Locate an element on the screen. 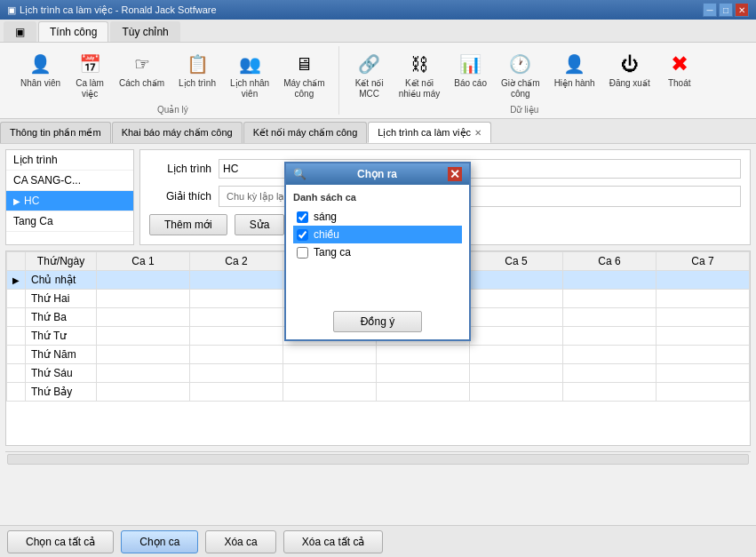 This screenshot has height=557, width=756. ribbon-group-quan-ly: 👤 Nhân viên 📅 Ca làmviệc ☞ Cách chấm 📋 L… is located at coordinates (173, 80).